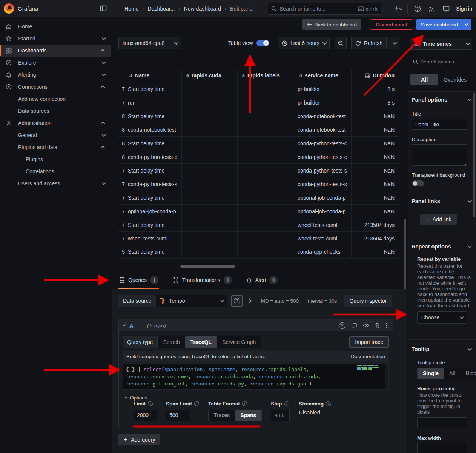 This screenshot has width=476, height=453. What do you see at coordinates (446, 9) in the screenshot?
I see `monitor-icon` at bounding box center [446, 9].